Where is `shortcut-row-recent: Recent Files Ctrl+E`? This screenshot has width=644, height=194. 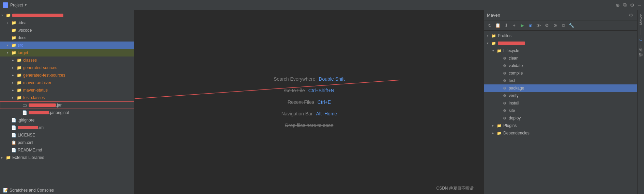
shortcut-row-recent: Recent Files Ctrl+E is located at coordinates (309, 102).